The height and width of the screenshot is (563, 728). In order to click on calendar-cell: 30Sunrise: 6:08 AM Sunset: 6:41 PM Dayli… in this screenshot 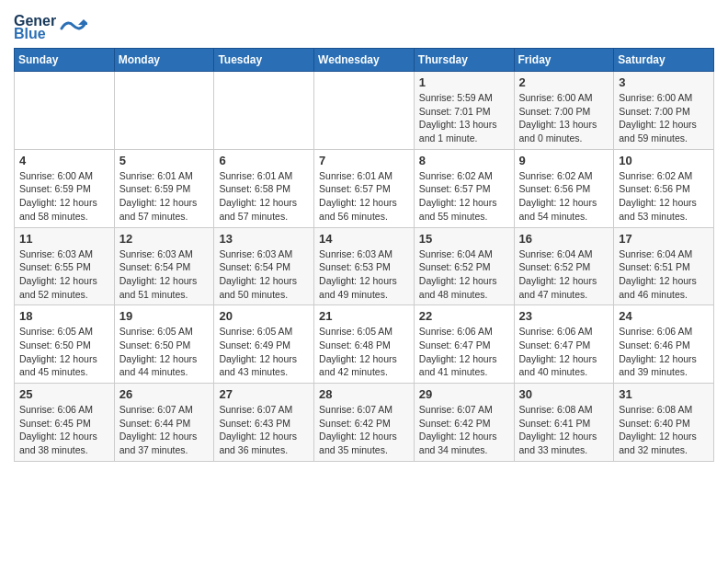, I will do `click(564, 423)`.